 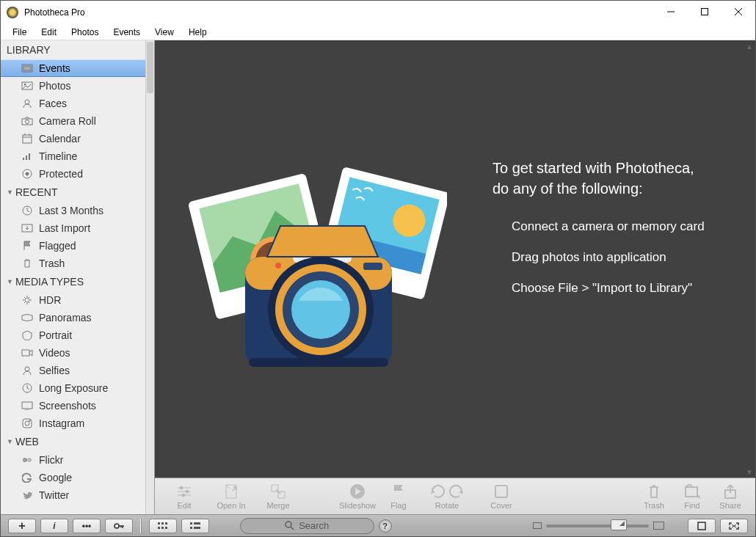 What do you see at coordinates (73, 318) in the screenshot?
I see `sidebar-item-panoramas: Panoramas` at bounding box center [73, 318].